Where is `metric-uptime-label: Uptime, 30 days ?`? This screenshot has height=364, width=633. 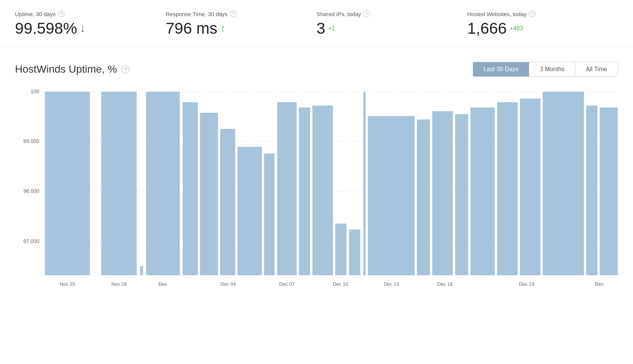
metric-uptime-label: Uptime, 30 days ? is located at coordinates (87, 14).